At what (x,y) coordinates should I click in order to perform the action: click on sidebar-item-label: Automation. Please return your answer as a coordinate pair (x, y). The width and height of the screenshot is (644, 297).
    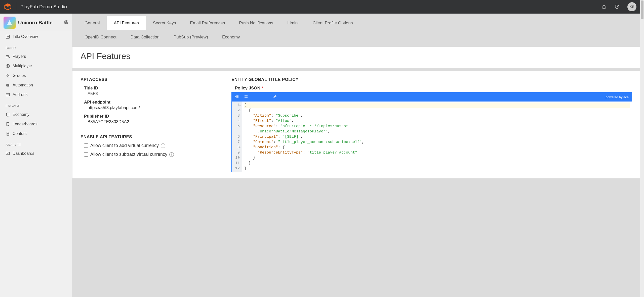
    Looking at the image, I should click on (23, 85).